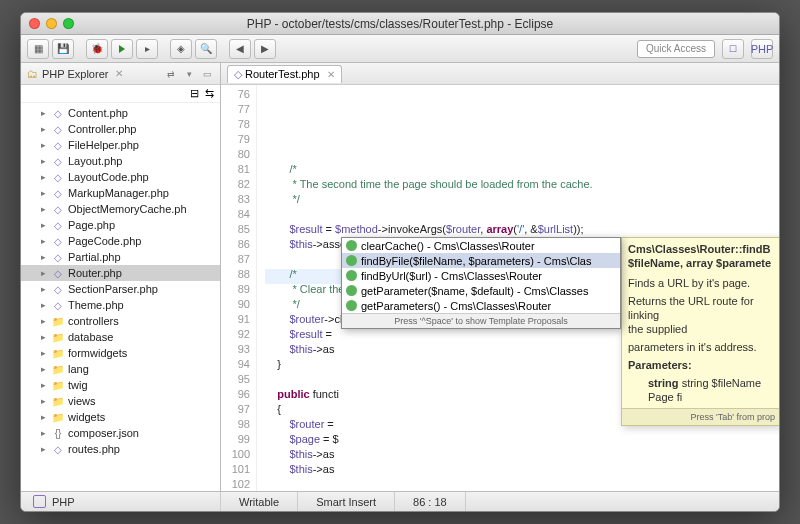  What do you see at coordinates (120, 305) in the screenshot?
I see `tree-item-theme-php: ▸◇Theme.php` at bounding box center [120, 305].